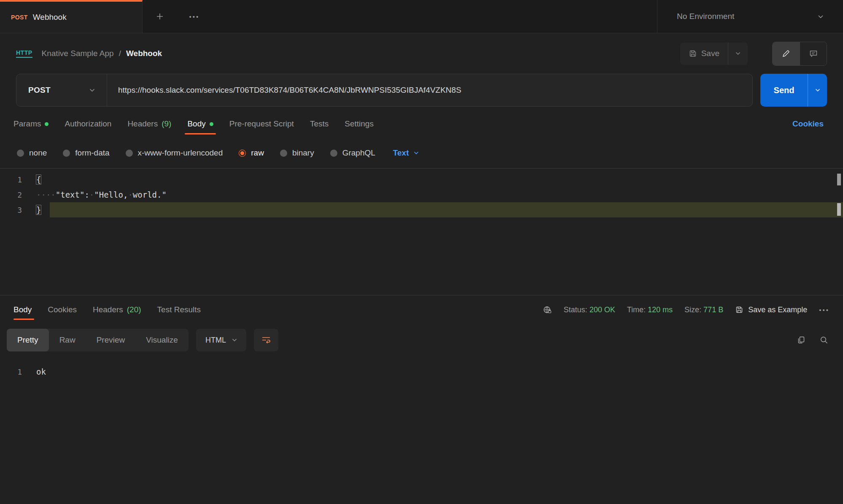 The image size is (843, 504). Describe the element at coordinates (811, 124) in the screenshot. I see `cookies-link: Cookies` at that location.